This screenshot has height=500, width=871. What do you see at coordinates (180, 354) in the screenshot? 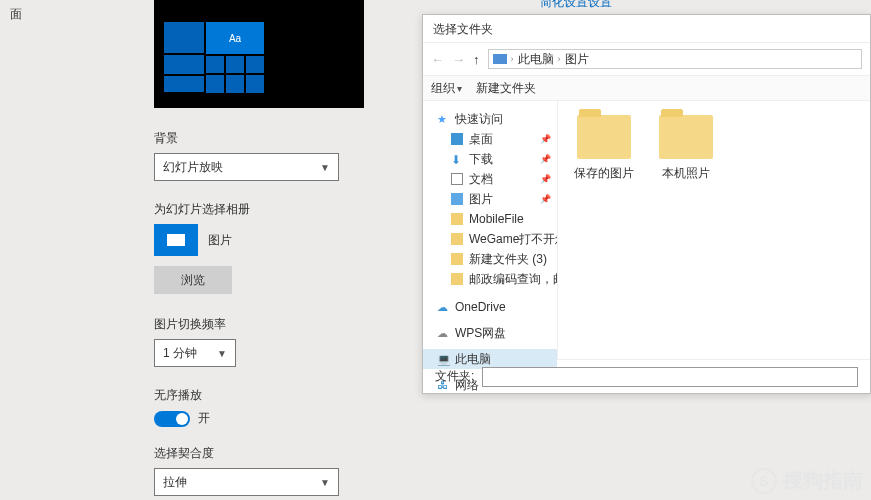
I see `interval-value: 1 分钟` at bounding box center [180, 354].